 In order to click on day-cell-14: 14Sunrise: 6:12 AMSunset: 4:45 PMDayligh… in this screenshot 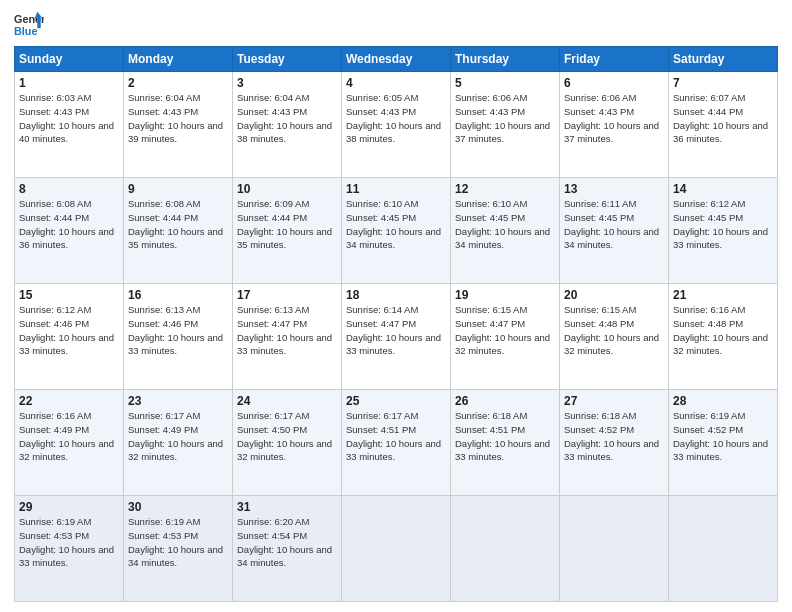, I will do `click(724, 231)`.